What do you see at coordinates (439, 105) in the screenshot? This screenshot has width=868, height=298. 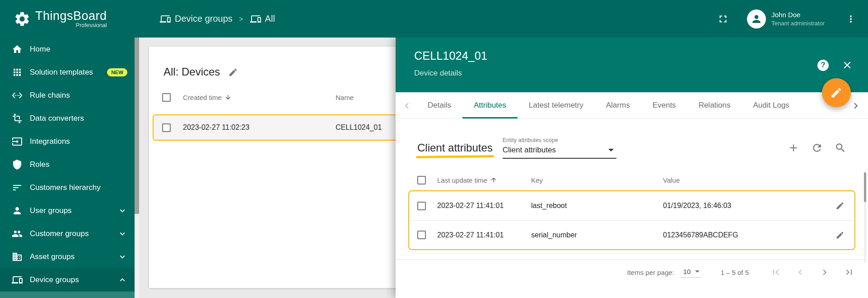 I see `tab-details: Details` at bounding box center [439, 105].